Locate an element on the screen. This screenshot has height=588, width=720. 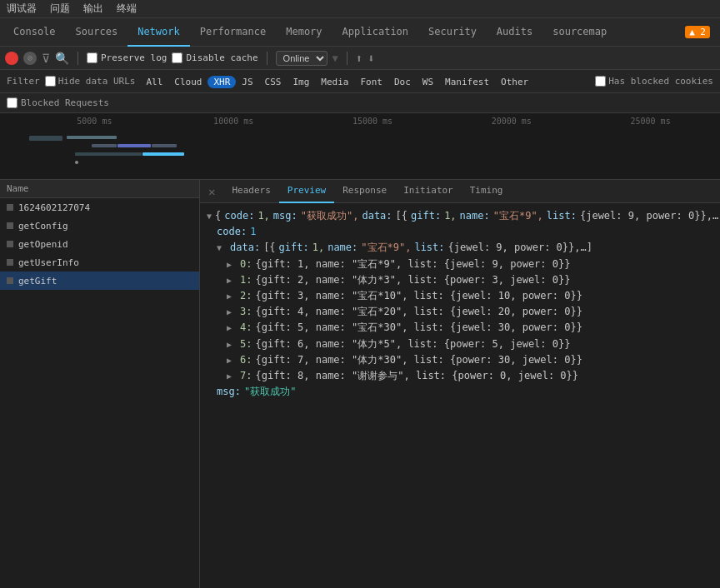
tab-bar-right: ▲ 2 is located at coordinates (701, 32).